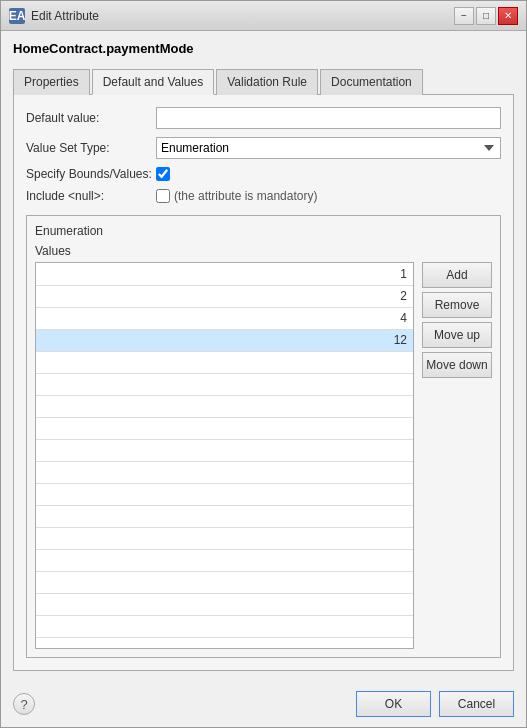 This screenshot has height=728, width=527. I want to click on add-button: Add, so click(457, 275).